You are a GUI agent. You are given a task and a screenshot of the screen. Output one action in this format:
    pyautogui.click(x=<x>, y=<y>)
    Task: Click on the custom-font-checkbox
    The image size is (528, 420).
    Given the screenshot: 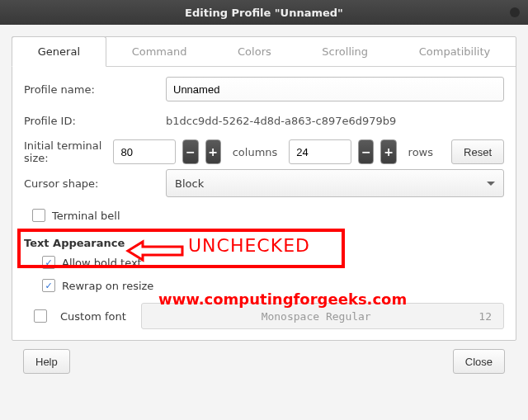 What is the action you would take?
    pyautogui.click(x=40, y=316)
    